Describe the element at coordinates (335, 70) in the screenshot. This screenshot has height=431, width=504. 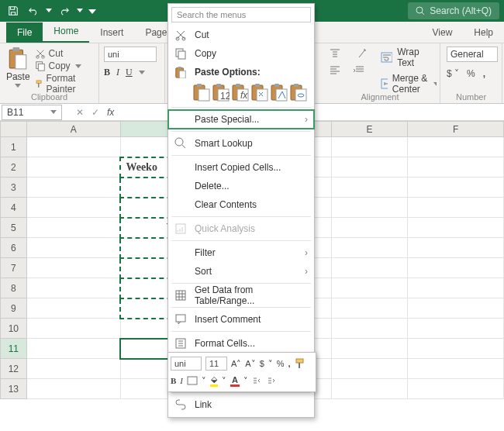
I see `align-left-icon` at that location.